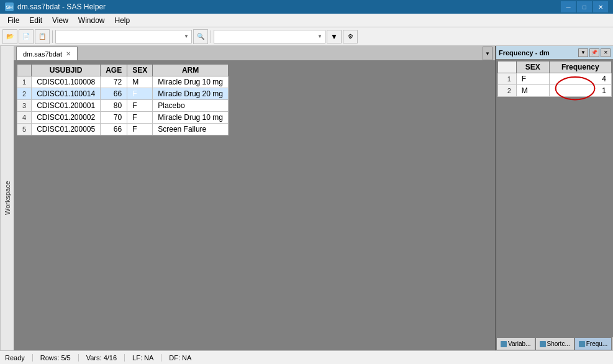 The width and height of the screenshot is (613, 364). What do you see at coordinates (106, 358) in the screenshot?
I see `status-vars: Vars: 4/16` at bounding box center [106, 358].